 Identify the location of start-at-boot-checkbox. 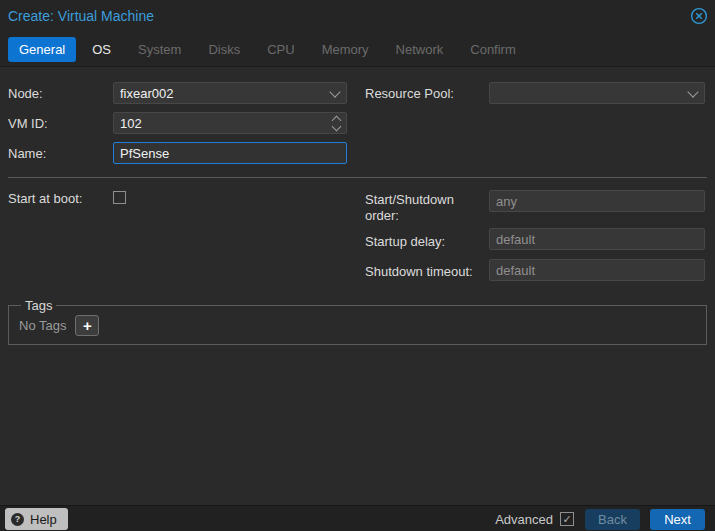
(120, 198).